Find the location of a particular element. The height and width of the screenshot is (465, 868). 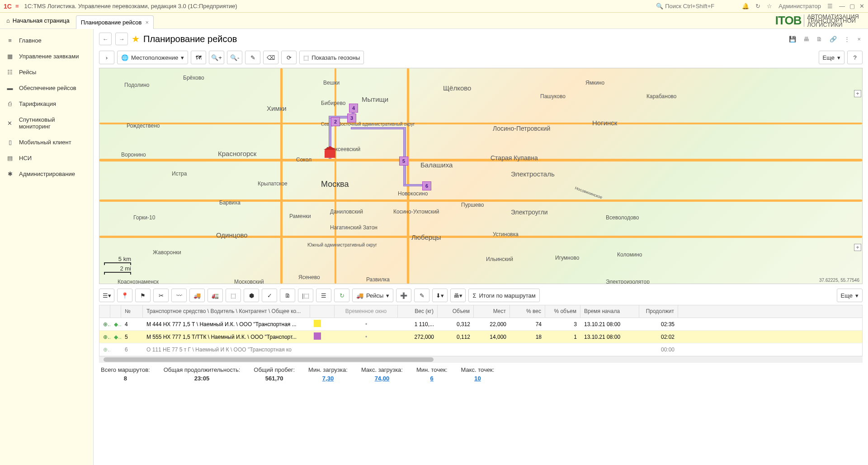

tab-planning: Планирование рейсов × is located at coordinates (115, 22).